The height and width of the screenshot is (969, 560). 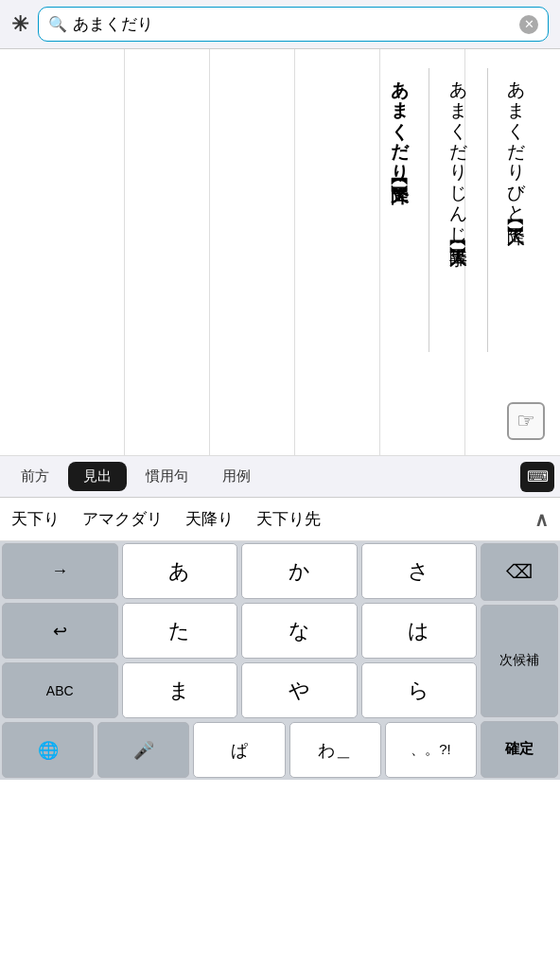 I want to click on col2-text: あまくだりじんじ, so click(x=460, y=151).